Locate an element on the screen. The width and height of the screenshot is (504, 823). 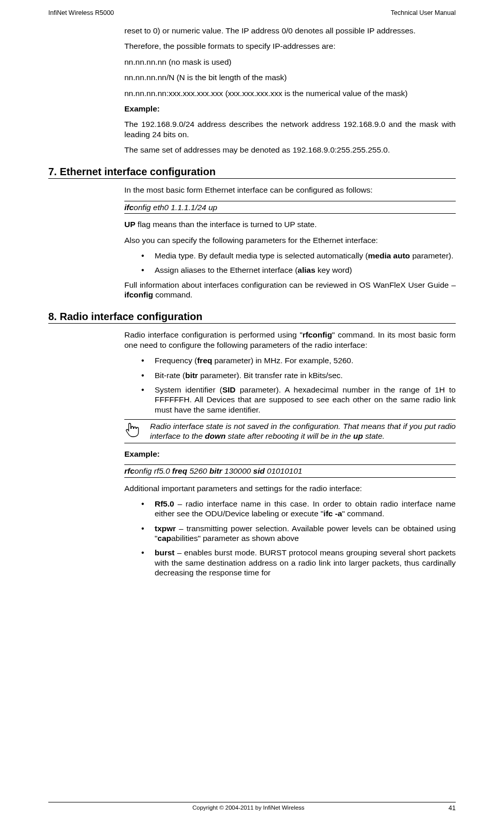
cmd-token: ifc is located at coordinates (129, 208).